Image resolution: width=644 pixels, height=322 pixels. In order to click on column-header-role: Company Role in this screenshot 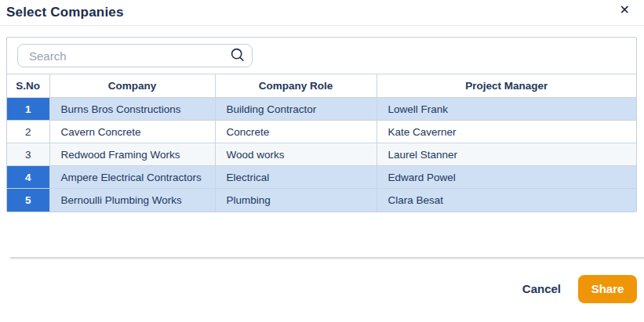, I will do `click(296, 86)`.